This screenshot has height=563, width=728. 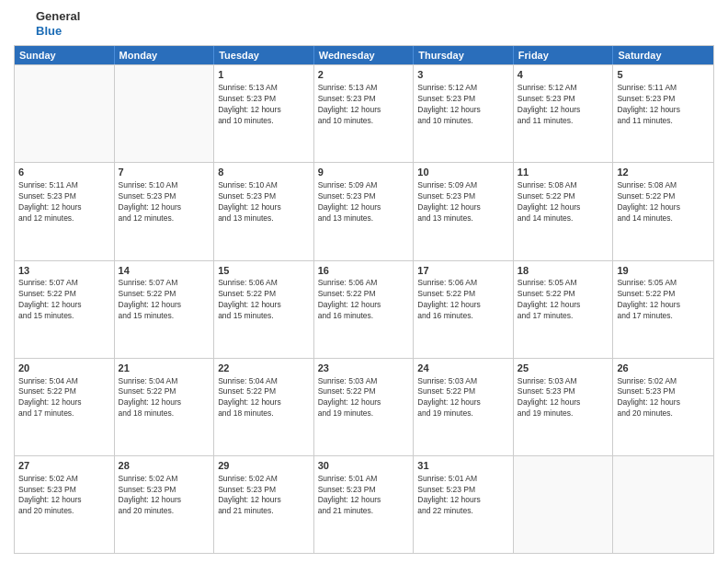 I want to click on day-cell-2: 2Sunrise: 5:13 AM Sunset: 5:23 PM Daylig…, so click(x=364, y=114).